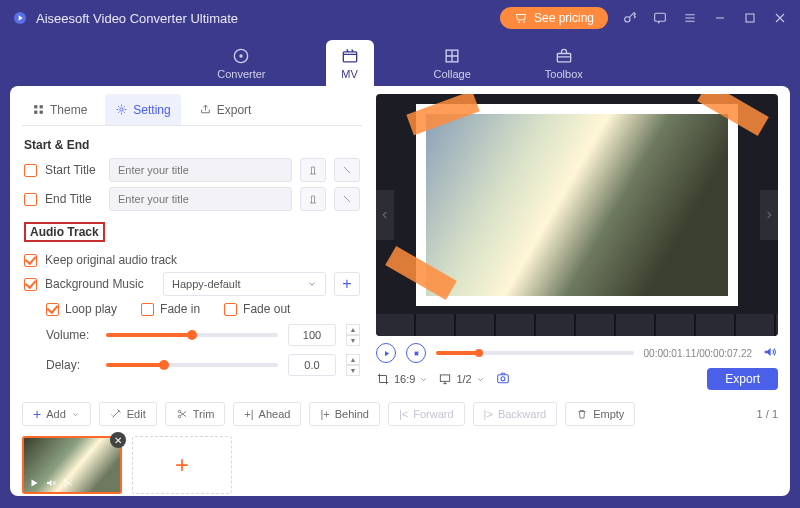 The height and width of the screenshot is (508, 800). What do you see at coordinates (780, 18) in the screenshot?
I see `close-icon` at bounding box center [780, 18].